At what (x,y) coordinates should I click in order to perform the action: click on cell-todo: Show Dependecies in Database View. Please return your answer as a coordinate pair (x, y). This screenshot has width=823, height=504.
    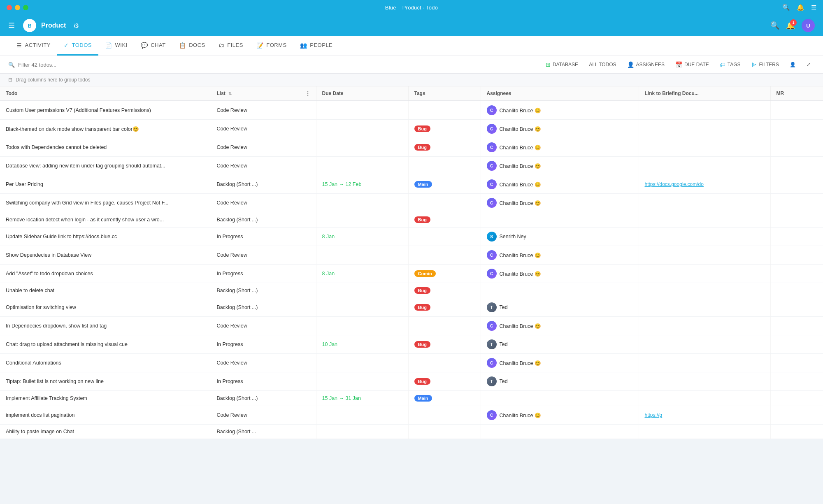
    Looking at the image, I should click on (105, 255).